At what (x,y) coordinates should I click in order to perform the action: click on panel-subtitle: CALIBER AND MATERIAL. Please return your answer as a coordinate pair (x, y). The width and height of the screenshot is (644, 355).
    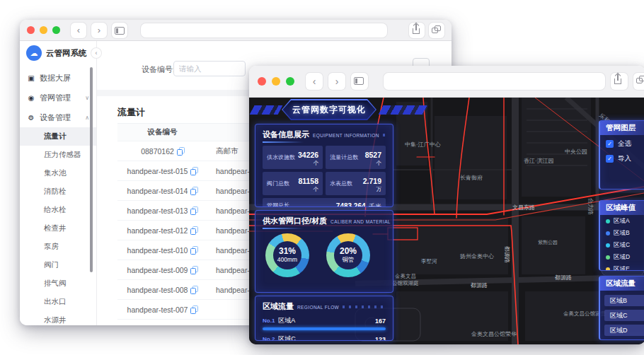
    Looking at the image, I should click on (361, 222).